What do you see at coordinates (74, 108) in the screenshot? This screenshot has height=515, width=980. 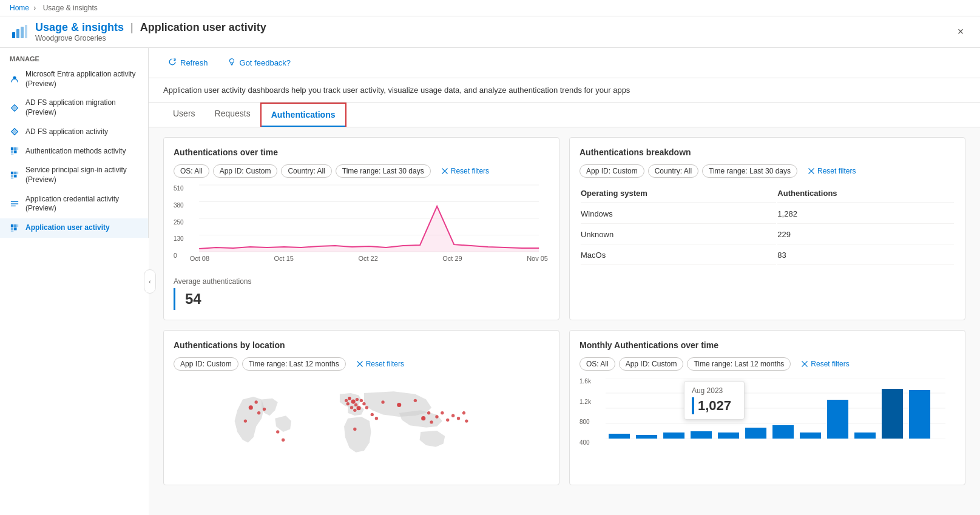 I see `sidebar-item-adfs-migration: AD FS application migration (Preview)` at bounding box center [74, 108].